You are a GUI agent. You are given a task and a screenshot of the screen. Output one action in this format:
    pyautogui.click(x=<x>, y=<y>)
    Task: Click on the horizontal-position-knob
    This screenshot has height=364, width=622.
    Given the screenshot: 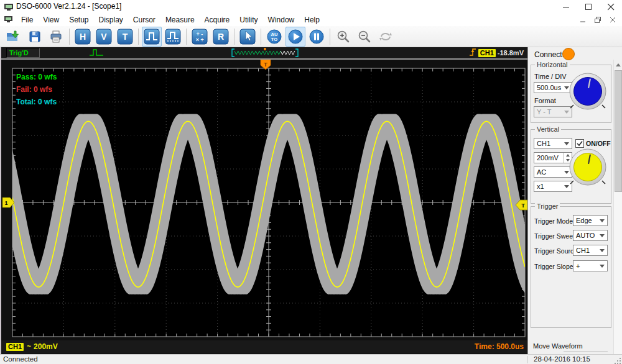 What is the action you would take?
    pyautogui.click(x=588, y=93)
    